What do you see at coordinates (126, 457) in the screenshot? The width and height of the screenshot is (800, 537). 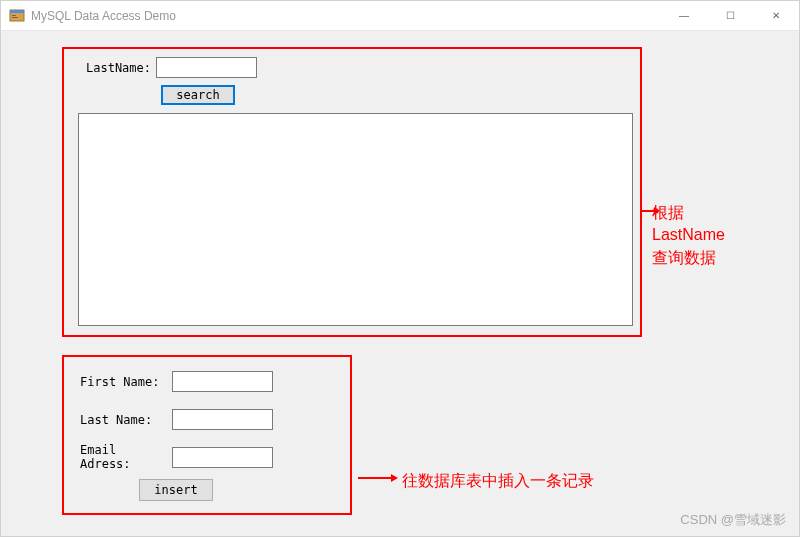 I see `email-label: Email Adress:` at bounding box center [126, 457].